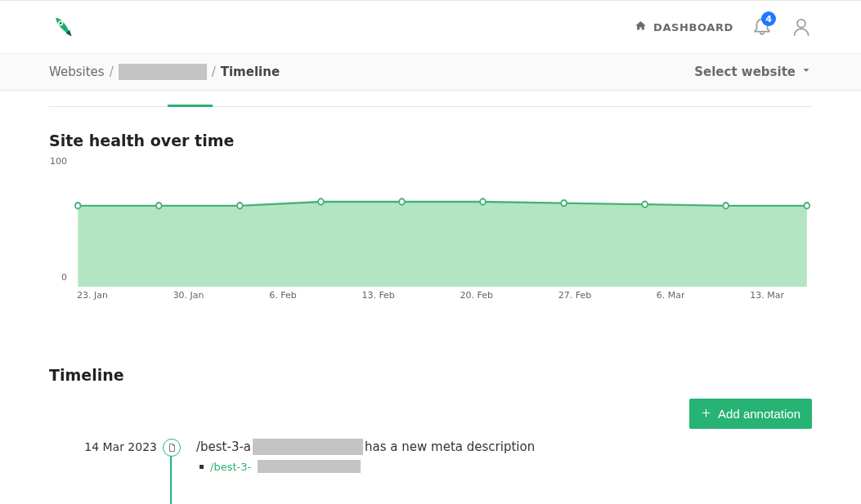  I want to click on select-website-dropdown: Select website, so click(753, 72).